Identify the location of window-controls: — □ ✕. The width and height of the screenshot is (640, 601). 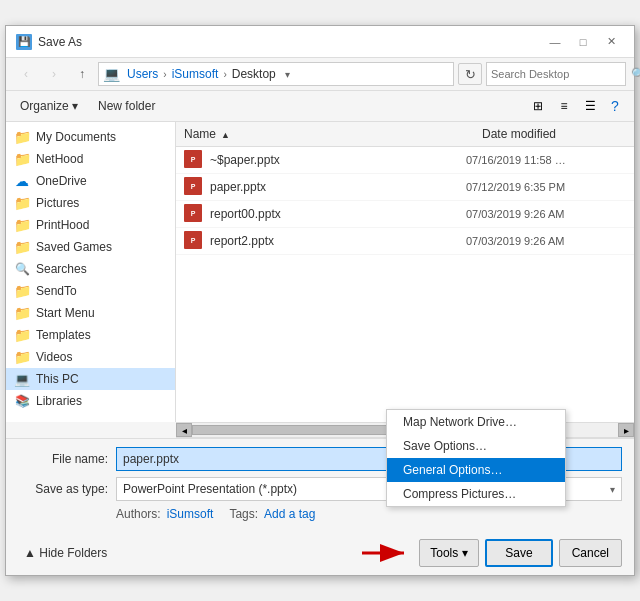
(583, 42).